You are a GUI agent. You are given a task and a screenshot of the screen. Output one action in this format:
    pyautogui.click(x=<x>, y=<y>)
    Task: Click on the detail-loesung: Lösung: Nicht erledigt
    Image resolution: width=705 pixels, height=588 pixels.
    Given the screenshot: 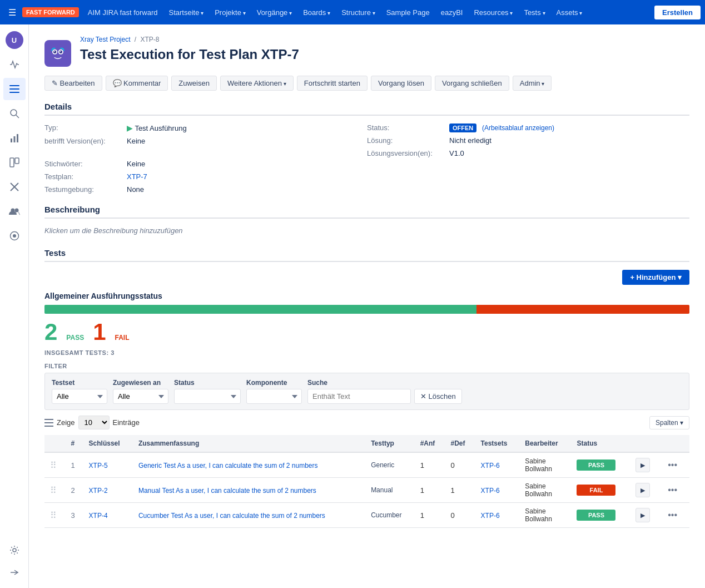 What is the action you would take?
    pyautogui.click(x=528, y=140)
    